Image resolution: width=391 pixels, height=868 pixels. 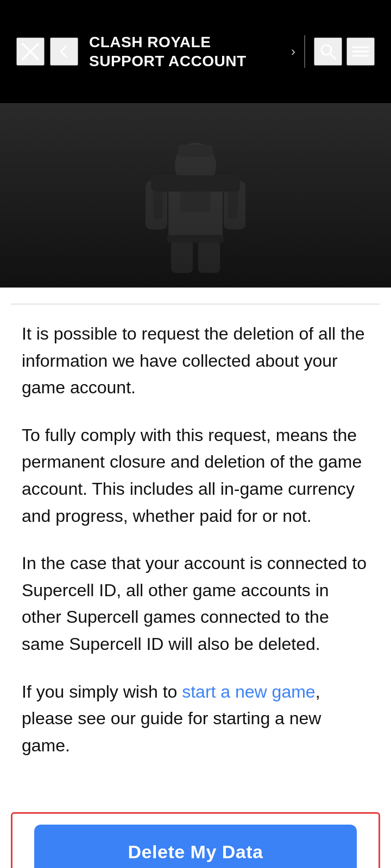 I want to click on page-title: CLASH ROYALE SUPPORT ACCOUNT, so click(x=187, y=52).